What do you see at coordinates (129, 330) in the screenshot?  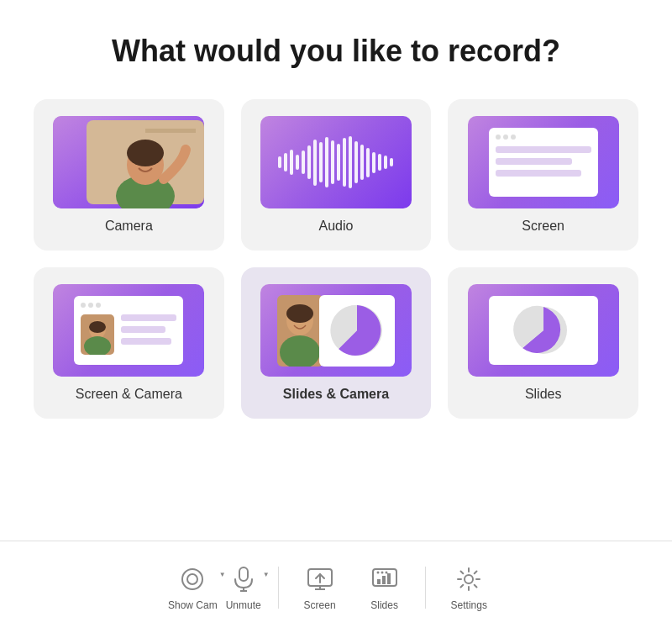 I see `screen-camera-mockup` at bounding box center [129, 330].